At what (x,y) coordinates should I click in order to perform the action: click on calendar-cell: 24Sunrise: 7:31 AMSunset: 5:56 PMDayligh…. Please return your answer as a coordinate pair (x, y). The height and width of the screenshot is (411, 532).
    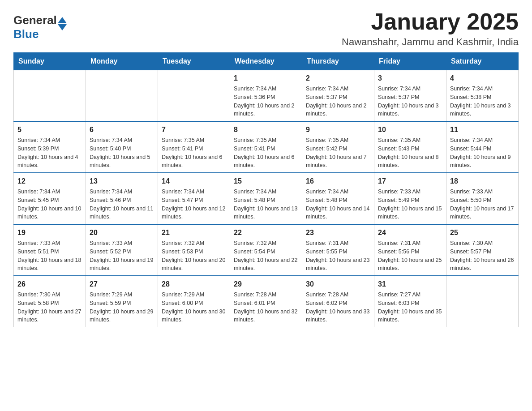
    Looking at the image, I should click on (410, 250).